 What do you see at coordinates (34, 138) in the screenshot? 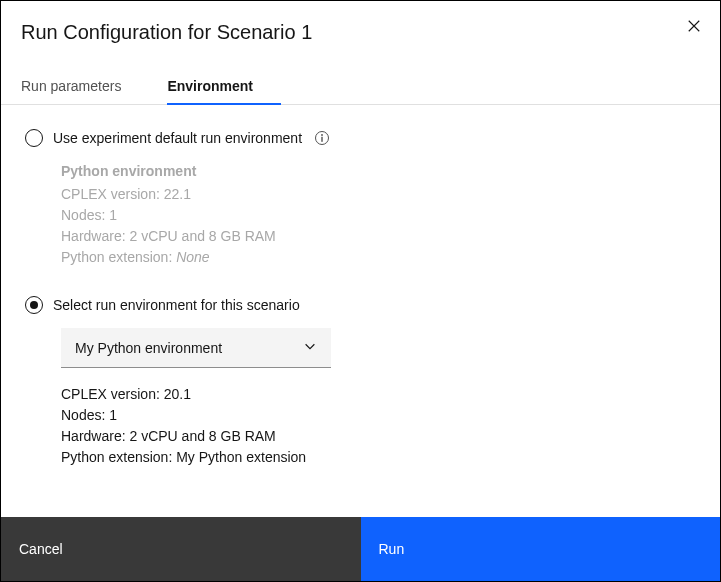
I see `radio-default-environment` at bounding box center [34, 138].